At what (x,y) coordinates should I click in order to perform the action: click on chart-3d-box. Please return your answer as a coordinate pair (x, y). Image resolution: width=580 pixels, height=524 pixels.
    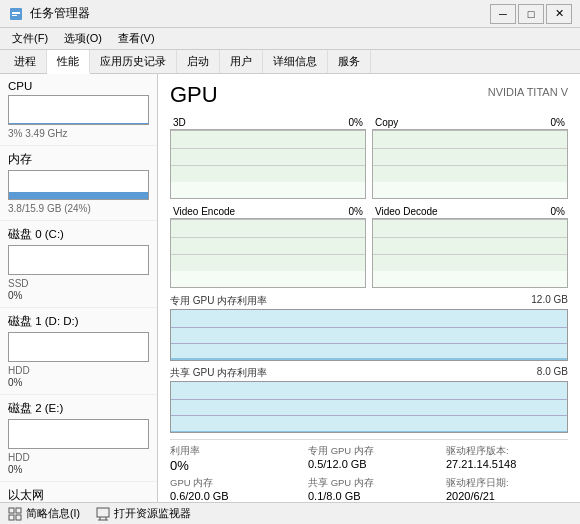
    Looking at the image, I should click on (268, 164).